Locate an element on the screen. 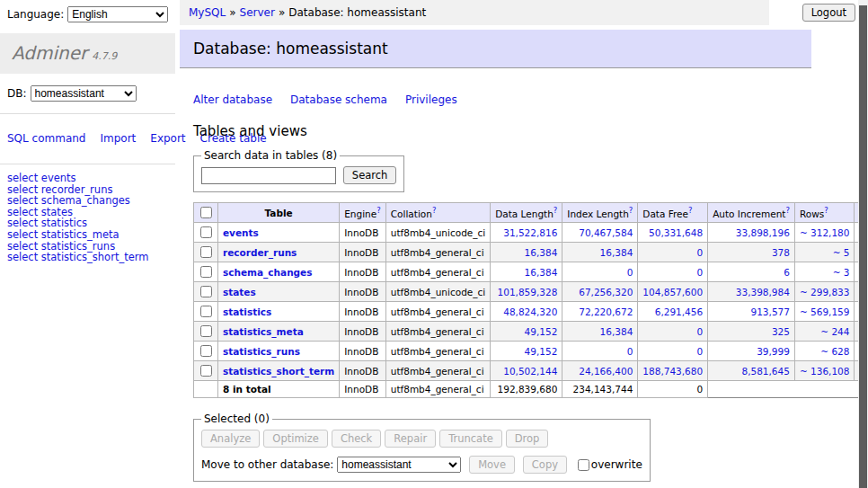  check-button: Check is located at coordinates (356, 439).